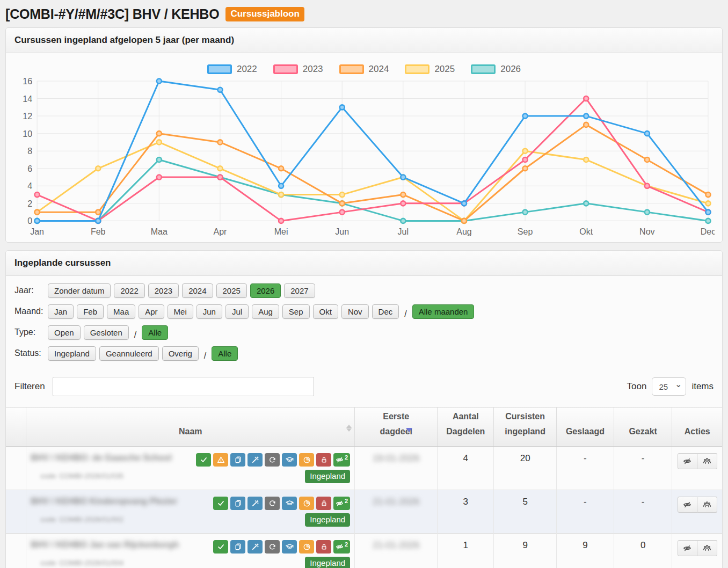 This screenshot has width=728, height=568. I want to click on course-name-link: BHV / KEHBO: de Gaasche School, so click(101, 458).